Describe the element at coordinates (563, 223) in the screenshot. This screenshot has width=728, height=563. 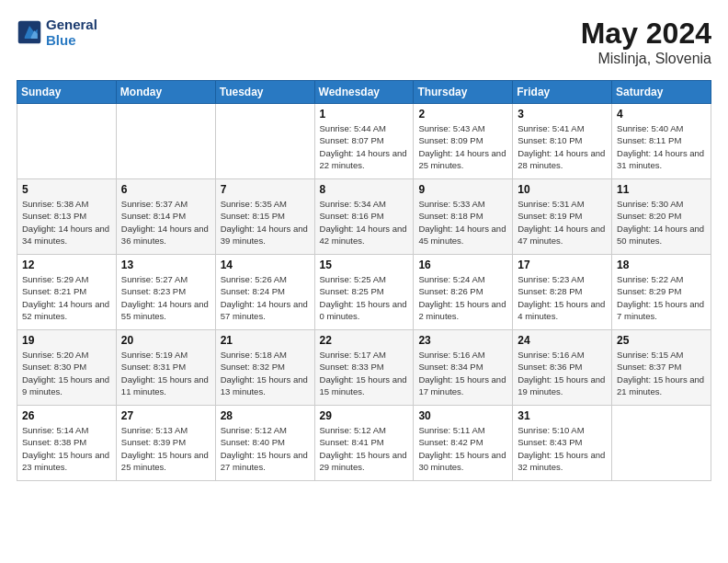
I see `day-info: Sunrise: 5:31 AMSunset: 8:19 PMDaylight:…` at that location.